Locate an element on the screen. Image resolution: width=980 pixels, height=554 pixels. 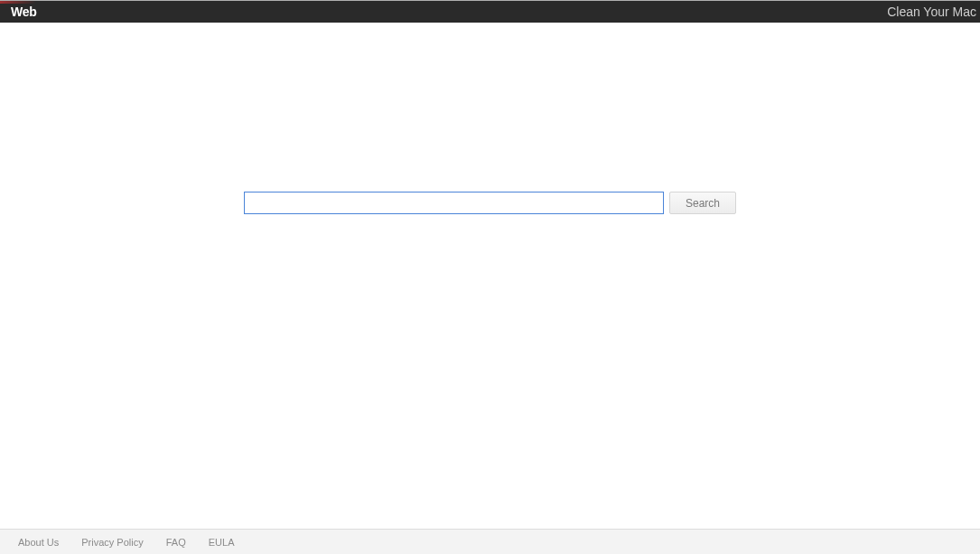
footer-link-about: About Us is located at coordinates (38, 542).